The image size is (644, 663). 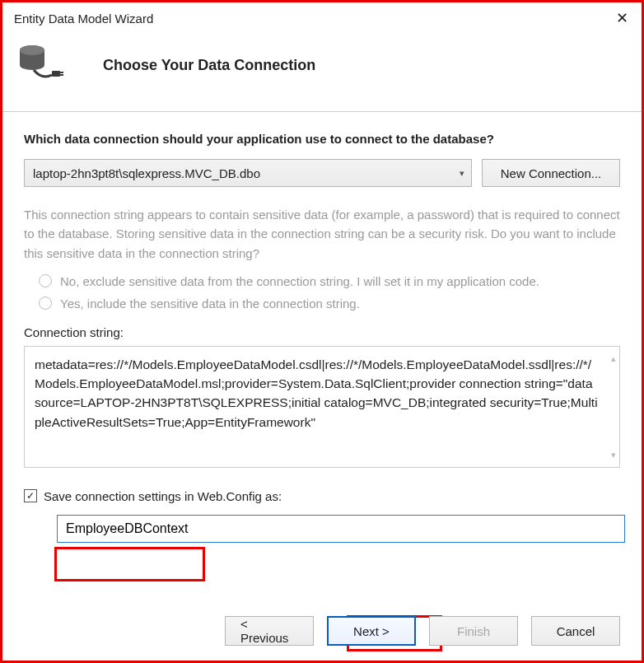 What do you see at coordinates (322, 631) in the screenshot?
I see `wizard-button-bar: < Previous Next > Finish Cancel` at bounding box center [322, 631].